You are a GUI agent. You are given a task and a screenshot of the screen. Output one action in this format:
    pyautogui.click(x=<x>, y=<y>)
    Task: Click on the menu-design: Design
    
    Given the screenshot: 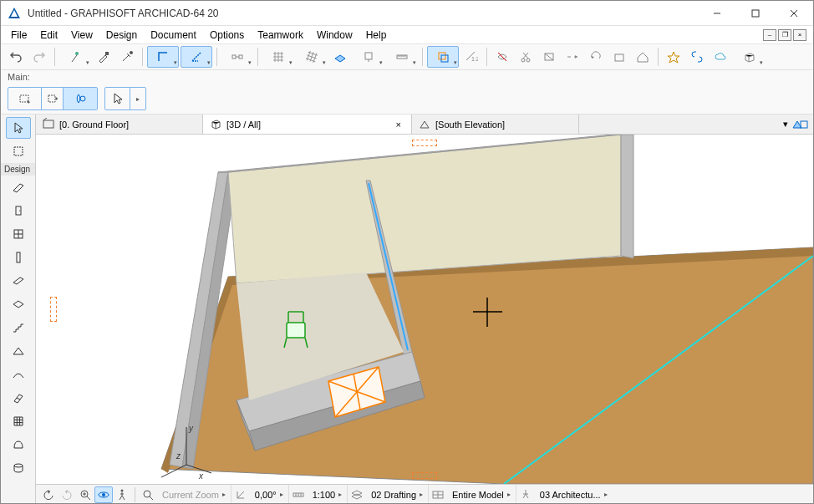 What is the action you would take?
    pyautogui.click(x=122, y=35)
    